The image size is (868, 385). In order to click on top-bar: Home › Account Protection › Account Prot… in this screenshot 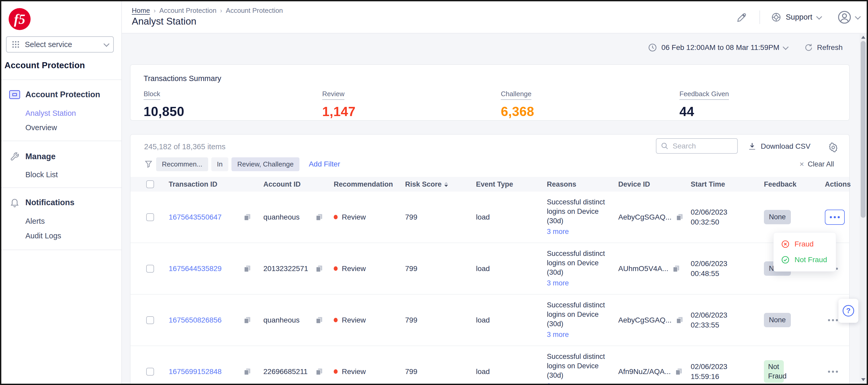, I will do `click(494, 18)`.